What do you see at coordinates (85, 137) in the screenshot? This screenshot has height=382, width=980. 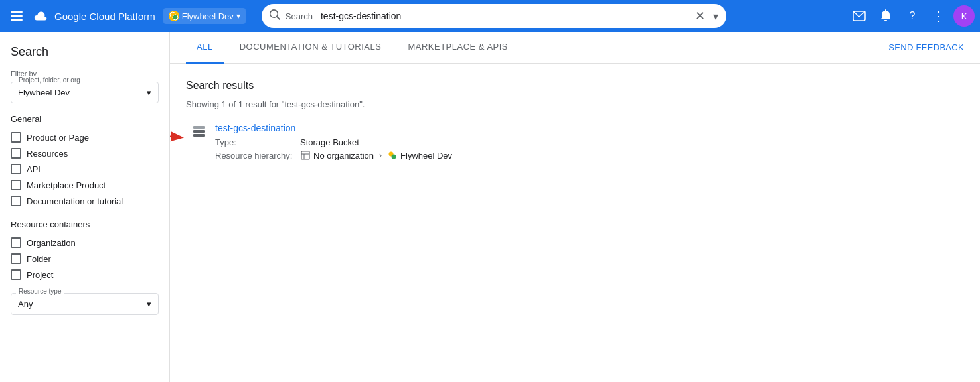 I see `checkbox-product-page: Product or Page` at bounding box center [85, 137].